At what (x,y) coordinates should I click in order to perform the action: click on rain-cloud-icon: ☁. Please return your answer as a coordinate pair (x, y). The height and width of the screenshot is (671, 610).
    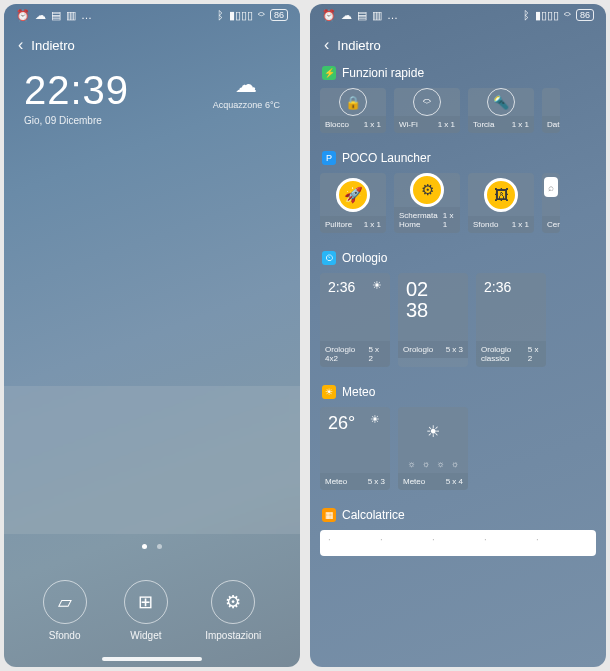
    Looking at the image, I should click on (246, 85).